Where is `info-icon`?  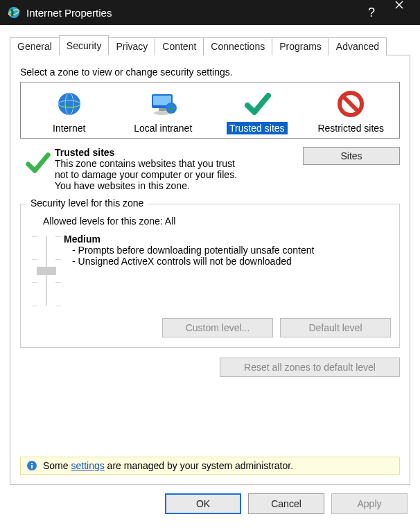
info-icon is located at coordinates (32, 466).